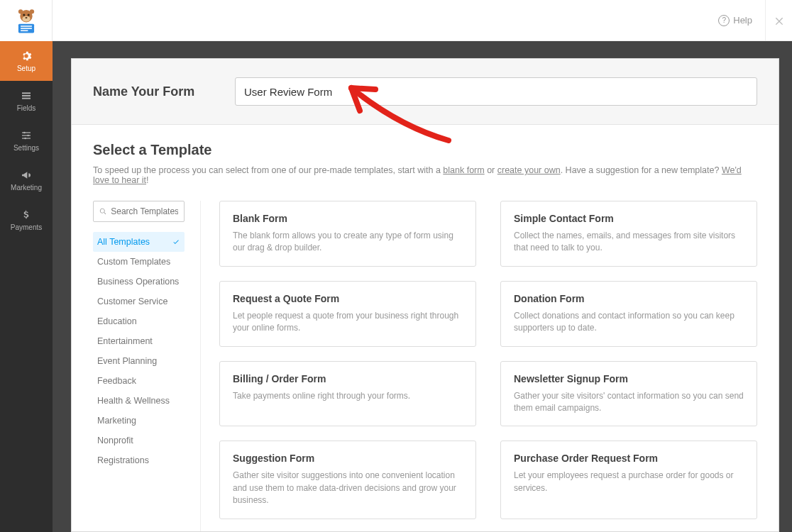 This screenshot has height=532, width=792. Describe the element at coordinates (139, 341) in the screenshot. I see `category-item: Entertainment` at that location.